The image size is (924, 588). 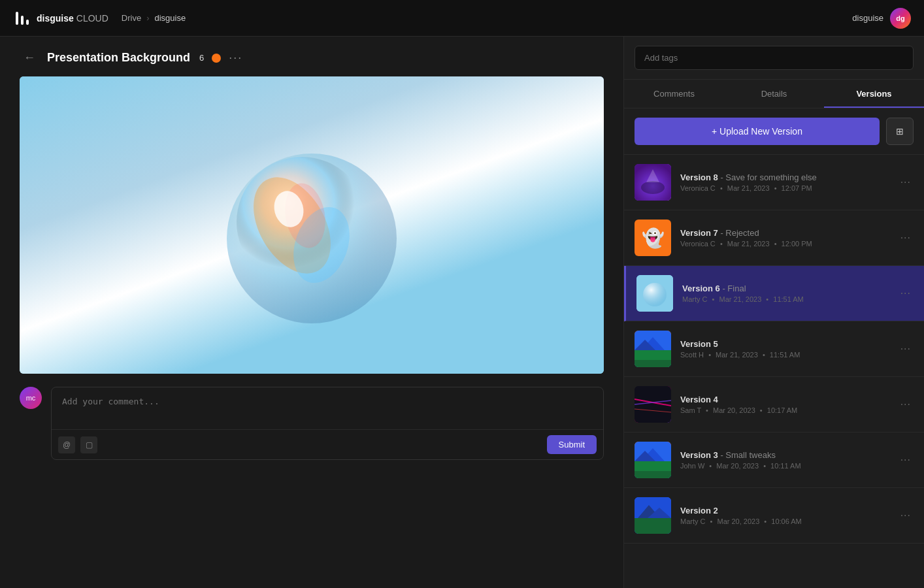 I want to click on version-info-v8: Version 8 - Save for something elseVeron…, so click(x=784, y=182).